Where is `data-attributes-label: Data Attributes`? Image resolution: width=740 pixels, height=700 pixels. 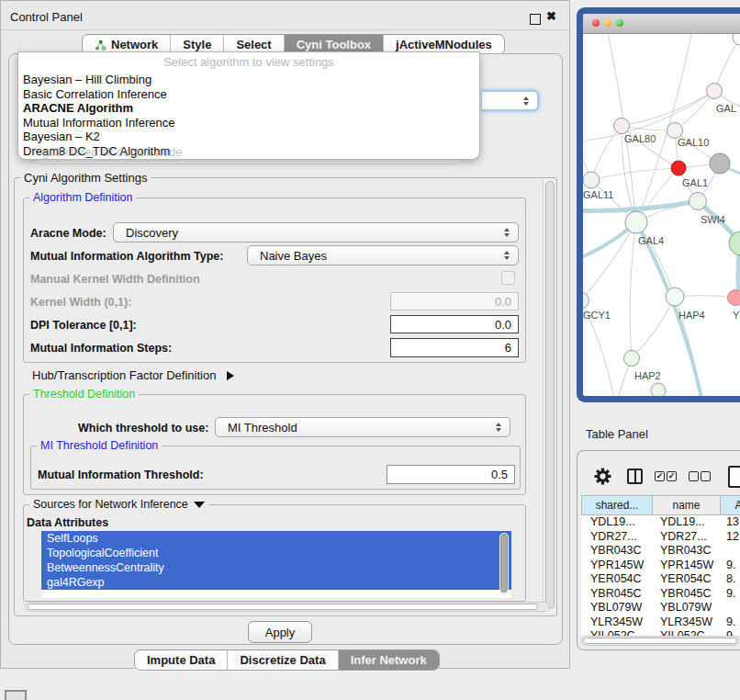
data-attributes-label: Data Attributes is located at coordinates (68, 523).